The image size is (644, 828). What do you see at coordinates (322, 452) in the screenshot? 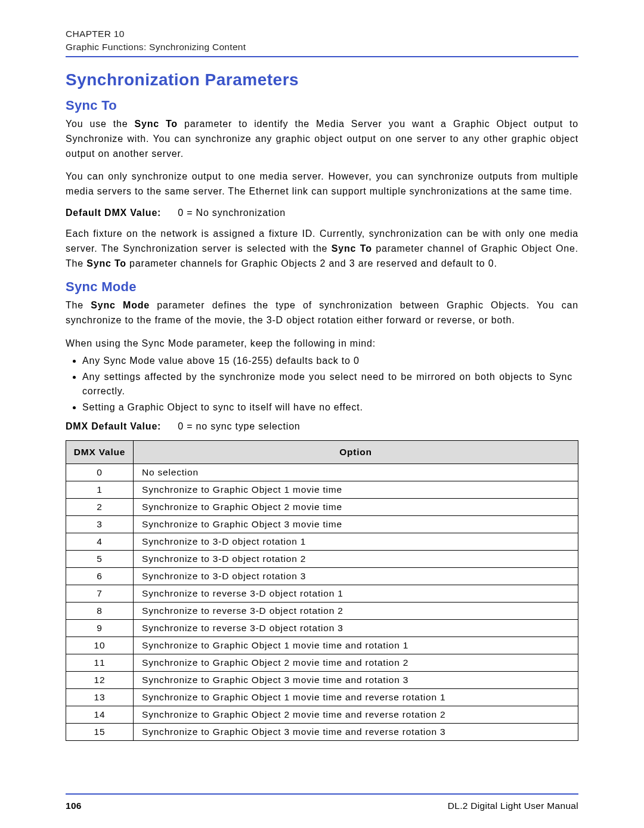
I see `table-header-row: DMX Value Option` at bounding box center [322, 452].